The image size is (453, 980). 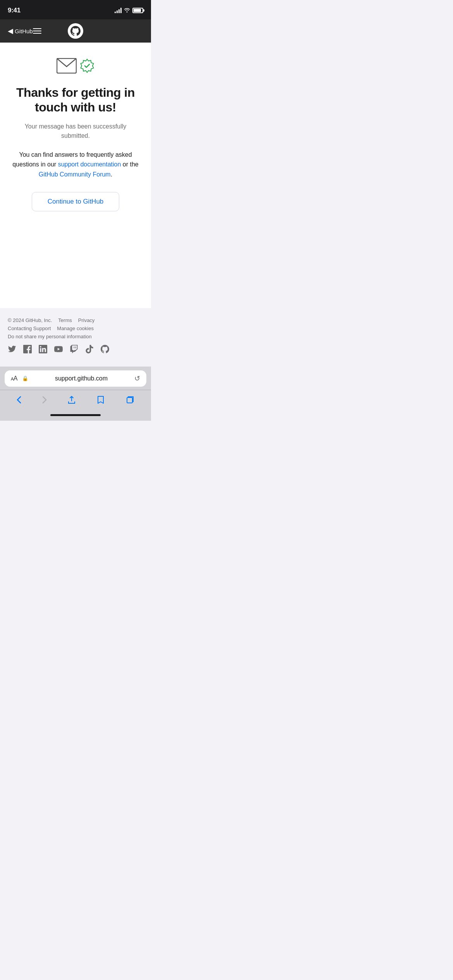 What do you see at coordinates (76, 328) in the screenshot?
I see `footer-links: © 2024 GitHub, Inc. Terms Privacy Contac…` at bounding box center [76, 328].